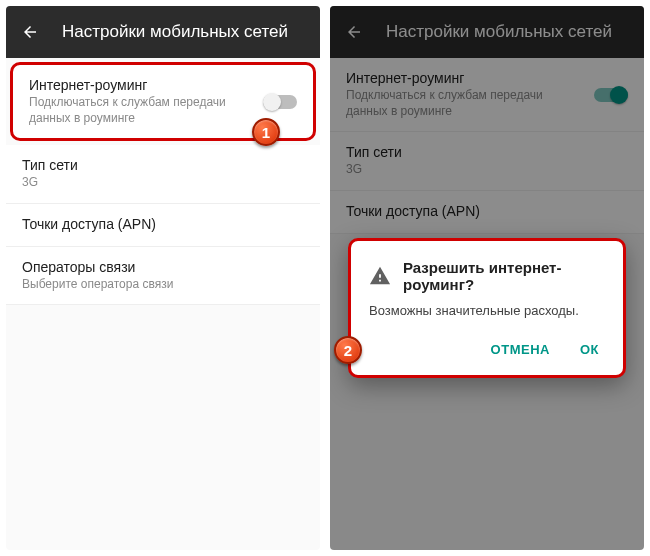 The width and height of the screenshot is (650, 556). Describe the element at coordinates (163, 276) in the screenshot. I see `row-operators: Операторы связи Выберите оператора связи` at that location.